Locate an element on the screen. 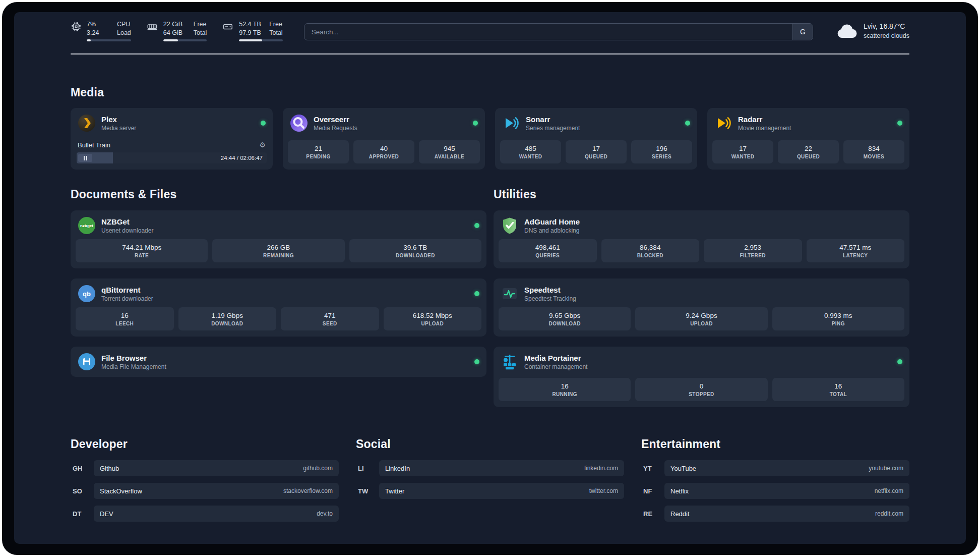 This screenshot has height=557, width=980. cpu-load-label: Load is located at coordinates (124, 33).